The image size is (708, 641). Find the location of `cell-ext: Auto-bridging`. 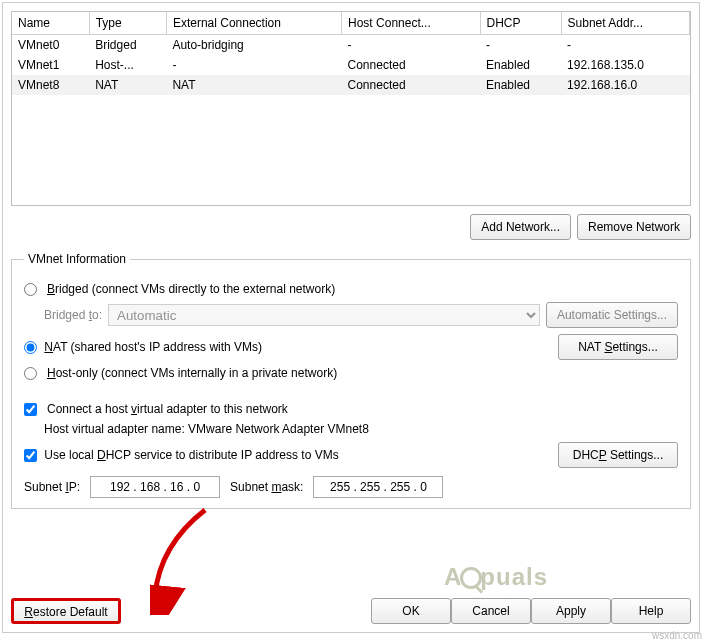

cell-ext: Auto-bridging is located at coordinates (254, 46).